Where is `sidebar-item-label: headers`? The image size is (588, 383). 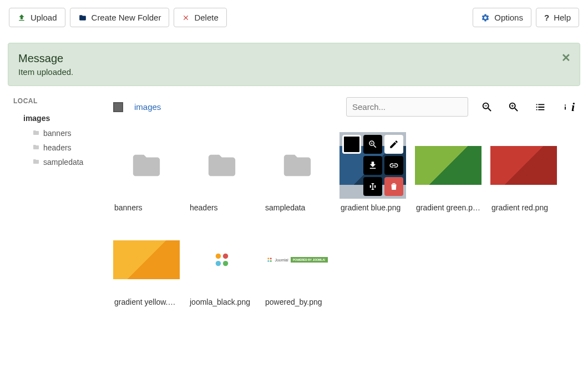 sidebar-item-label: headers is located at coordinates (58, 148).